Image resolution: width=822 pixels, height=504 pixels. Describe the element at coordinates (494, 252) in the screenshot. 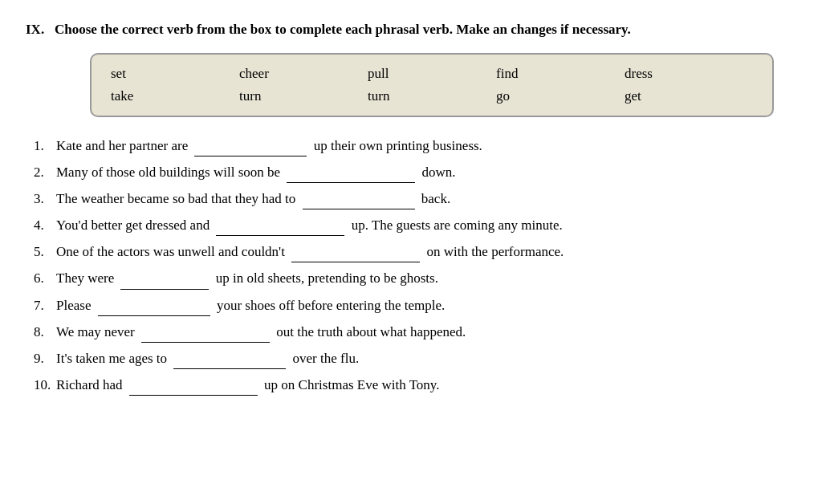

I see `exercise-after-5: on with the performance.` at that location.